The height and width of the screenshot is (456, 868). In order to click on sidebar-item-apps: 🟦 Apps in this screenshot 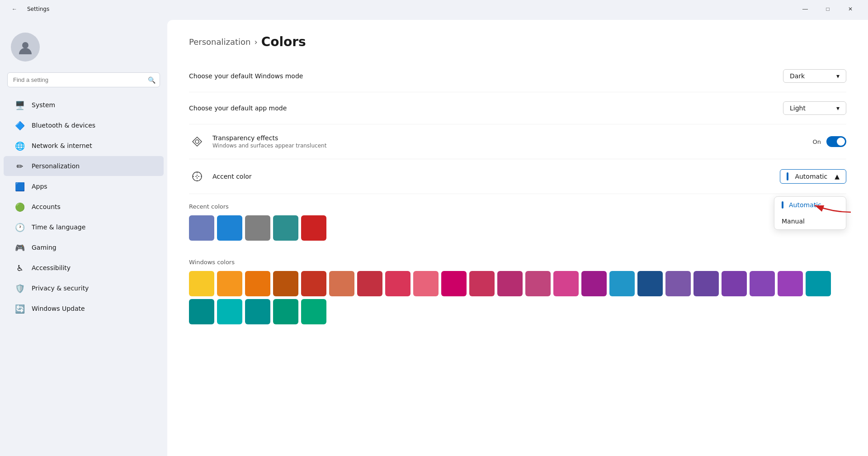, I will do `click(84, 186)`.